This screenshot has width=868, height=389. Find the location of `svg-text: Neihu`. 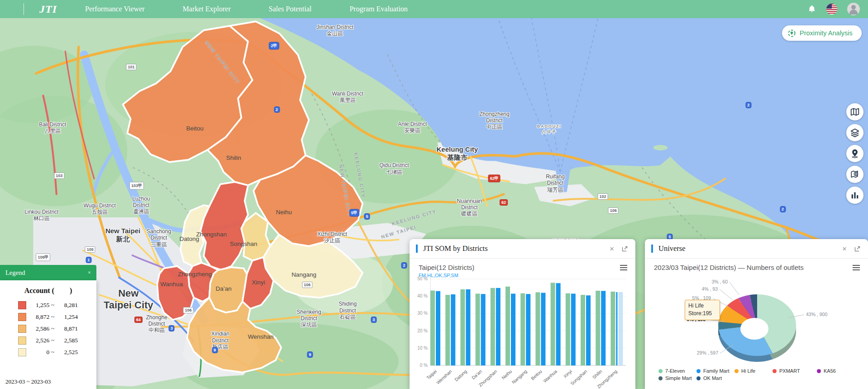

svg-text: Neihu is located at coordinates (507, 375).